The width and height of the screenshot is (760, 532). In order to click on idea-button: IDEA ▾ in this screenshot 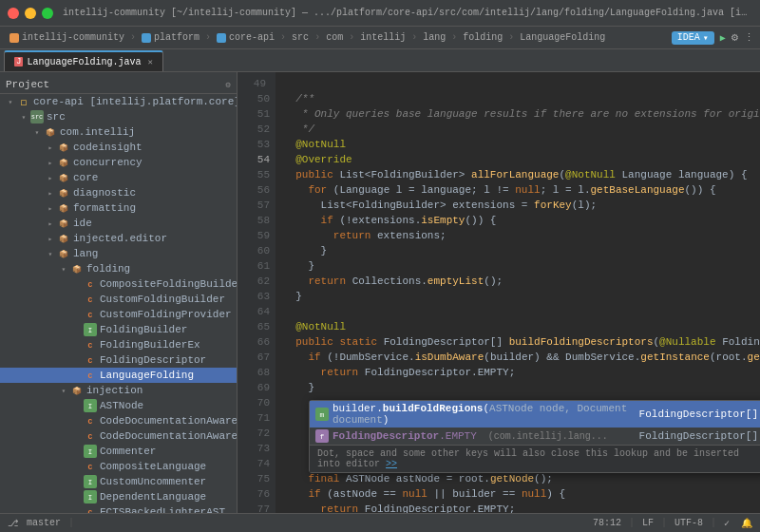, I will do `click(694, 38)`.